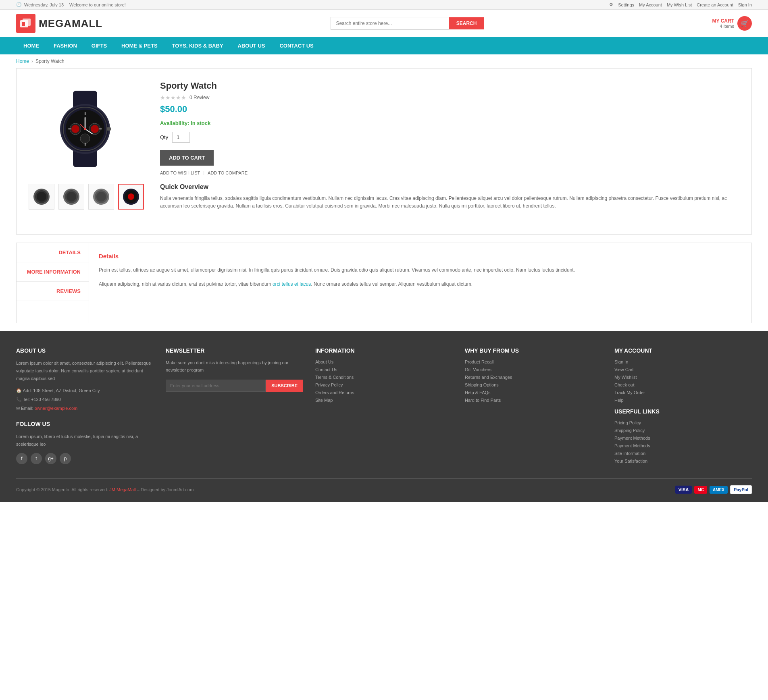 This screenshot has width=768, height=700. I want to click on availability: Availability: In stock, so click(450, 123).